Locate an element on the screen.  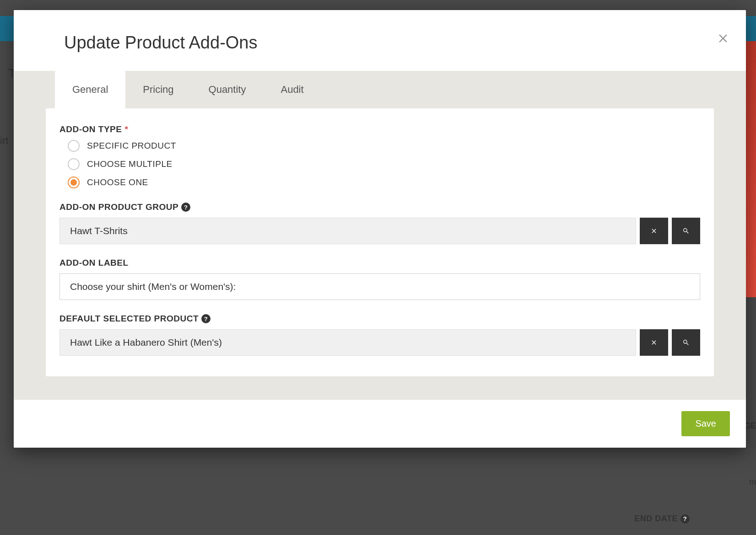
addon-type-field: ADD-ON TYPE * SPECIFIC PRODUCT CHOOSE MU… is located at coordinates (380, 156).